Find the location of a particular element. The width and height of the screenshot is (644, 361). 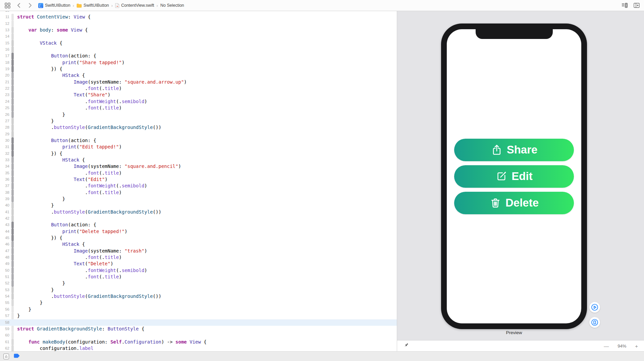

code-line: 14 is located at coordinates (199, 36).